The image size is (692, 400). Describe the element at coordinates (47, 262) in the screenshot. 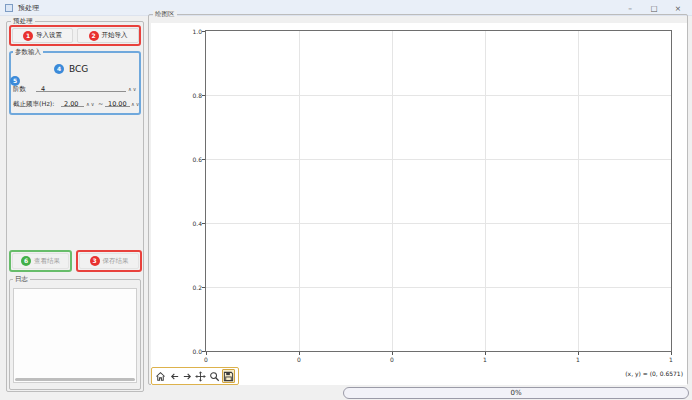

I see `view-result-label: 查看结果` at that location.